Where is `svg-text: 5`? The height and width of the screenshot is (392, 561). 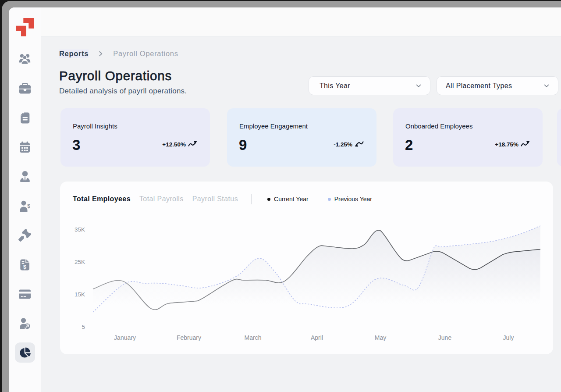 svg-text: 5 is located at coordinates (83, 327).